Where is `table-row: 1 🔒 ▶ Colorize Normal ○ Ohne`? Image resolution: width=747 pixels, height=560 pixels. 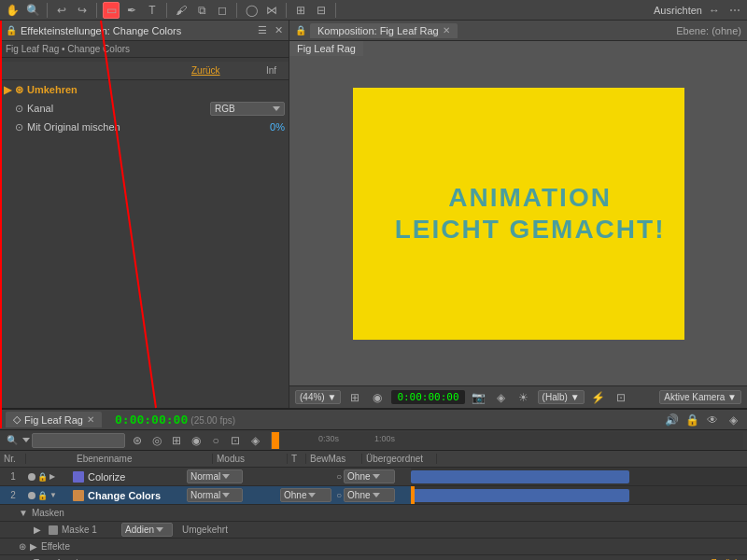
table-row: 1 🔒 ▶ Colorize Normal ○ Ohne is located at coordinates (374, 477).